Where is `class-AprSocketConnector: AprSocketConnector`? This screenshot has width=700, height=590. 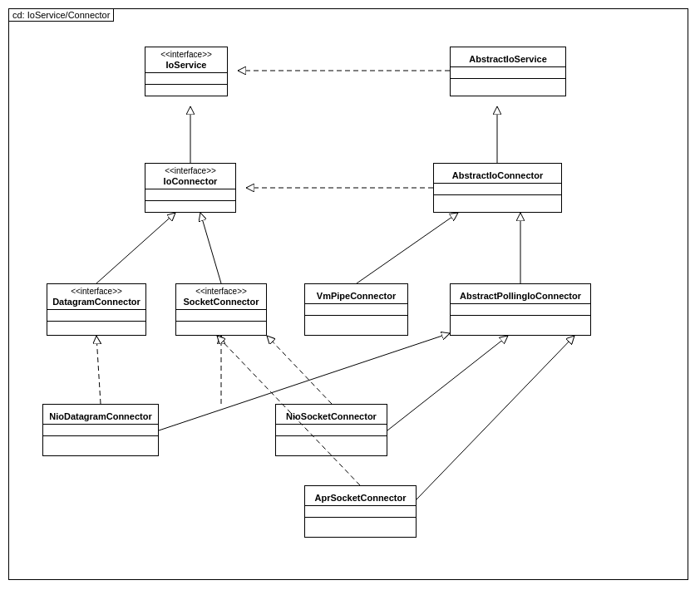
class-AprSocketConnector: AprSocketConnector is located at coordinates (361, 512).